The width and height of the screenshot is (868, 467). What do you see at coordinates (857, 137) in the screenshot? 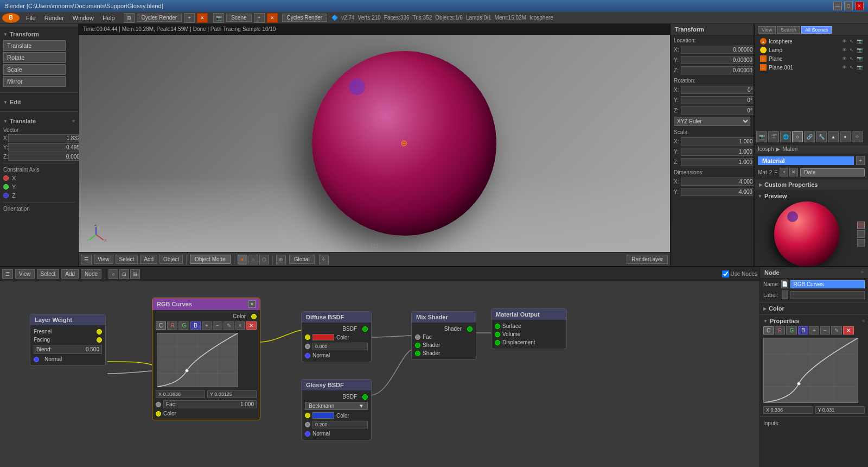
I see `particle-props-tab: ⁘` at bounding box center [857, 137].